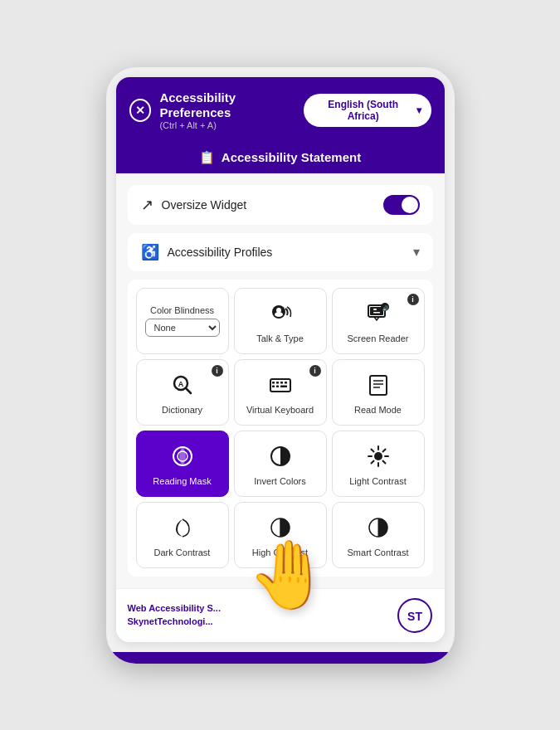 This screenshot has width=560, height=730. I want to click on virtual-keyboard-icon, so click(280, 387).